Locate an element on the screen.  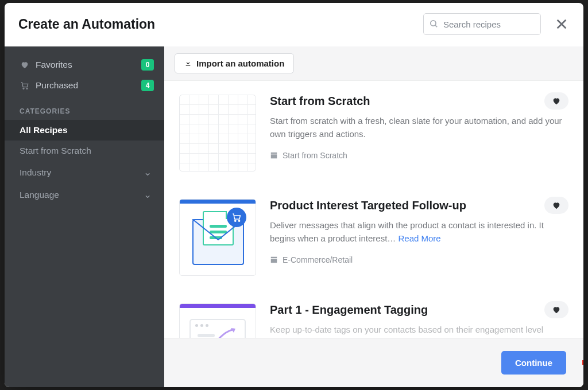
sidebar-cat-label: Language is located at coordinates (39, 195).